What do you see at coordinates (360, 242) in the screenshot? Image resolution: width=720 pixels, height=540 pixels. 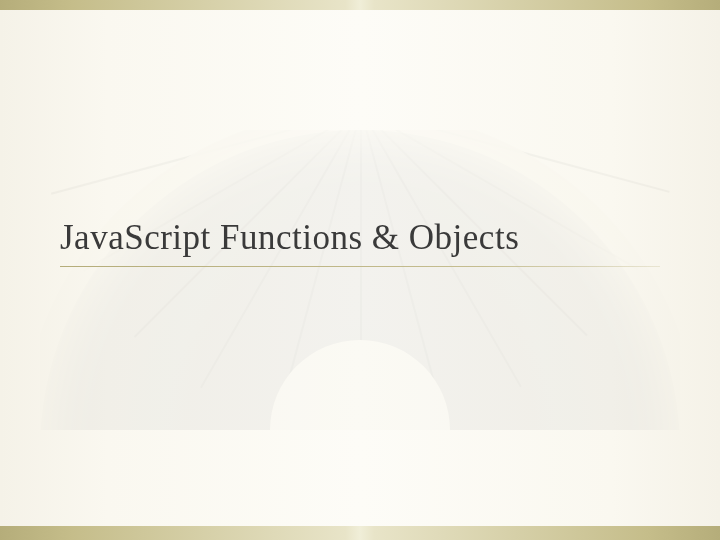 I see `title-area: JavaScript Functions & Objects` at bounding box center [360, 242].